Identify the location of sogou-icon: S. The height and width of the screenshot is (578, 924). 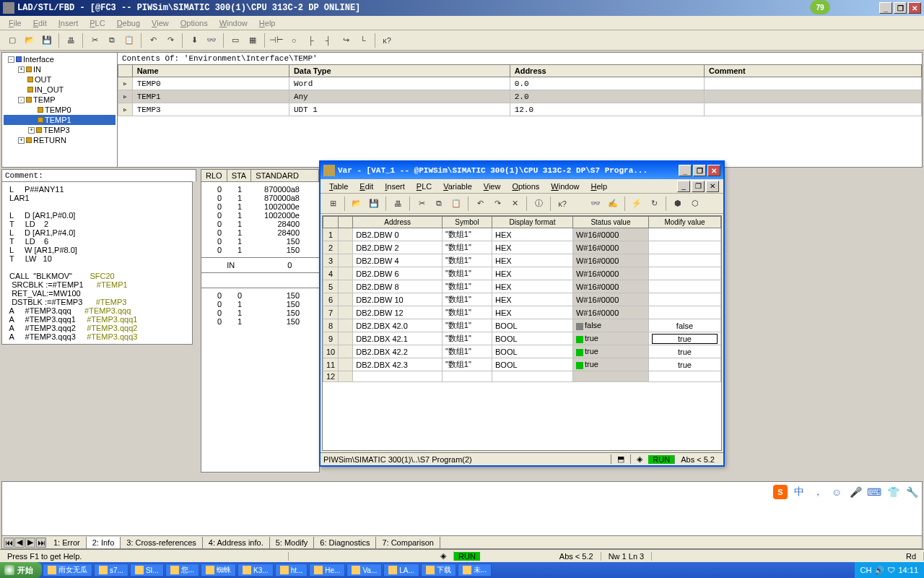
(780, 492).